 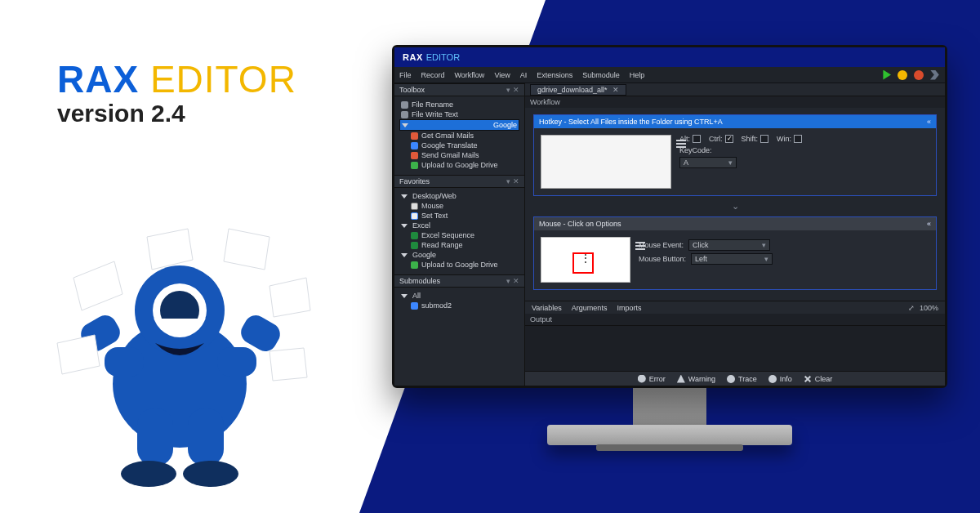 I want to click on error-icon, so click(x=642, y=379).